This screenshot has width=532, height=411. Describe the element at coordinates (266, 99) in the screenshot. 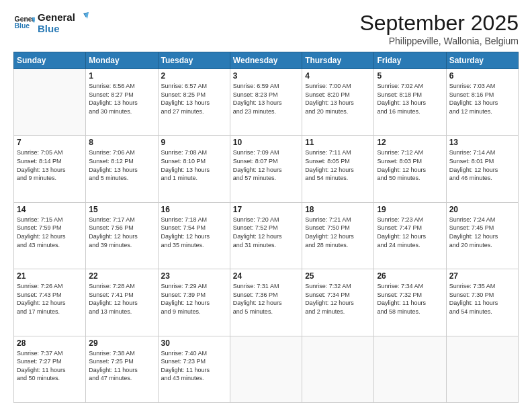

I see `day-info: Sunrise: 6:59 AM Sunset: 8:23 PM Dayligh…` at that location.